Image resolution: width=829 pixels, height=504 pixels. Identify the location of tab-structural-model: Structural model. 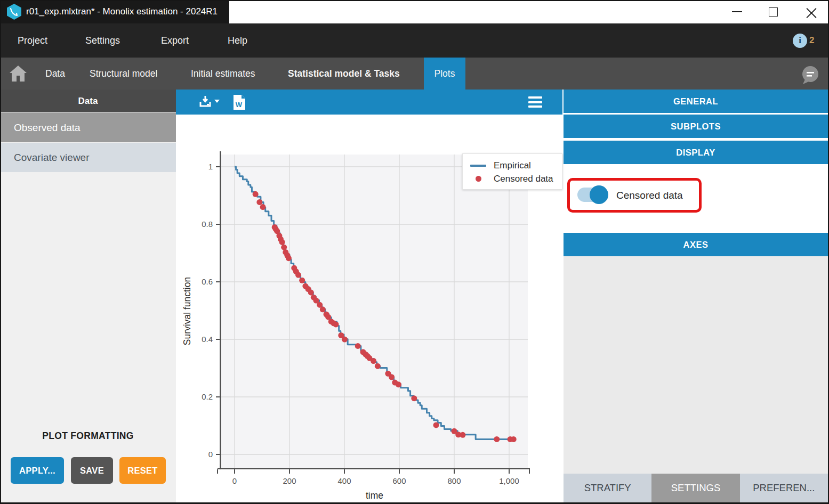
(124, 74).